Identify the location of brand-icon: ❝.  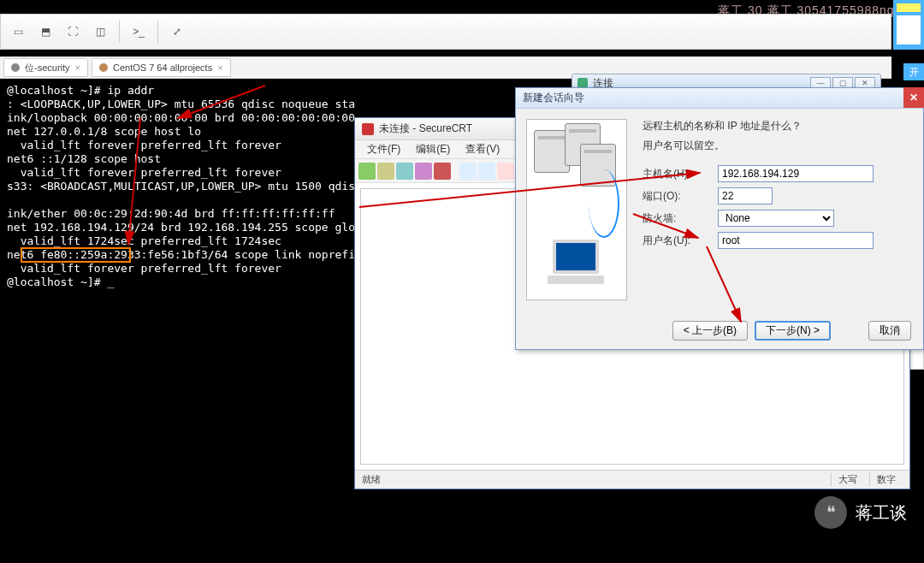
(831, 513).